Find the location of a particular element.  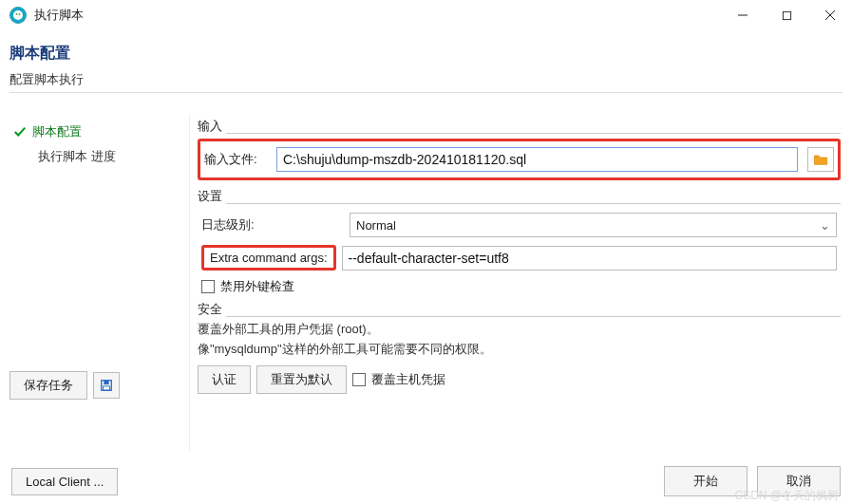

group-settings-label: 设置 is located at coordinates (212, 196).